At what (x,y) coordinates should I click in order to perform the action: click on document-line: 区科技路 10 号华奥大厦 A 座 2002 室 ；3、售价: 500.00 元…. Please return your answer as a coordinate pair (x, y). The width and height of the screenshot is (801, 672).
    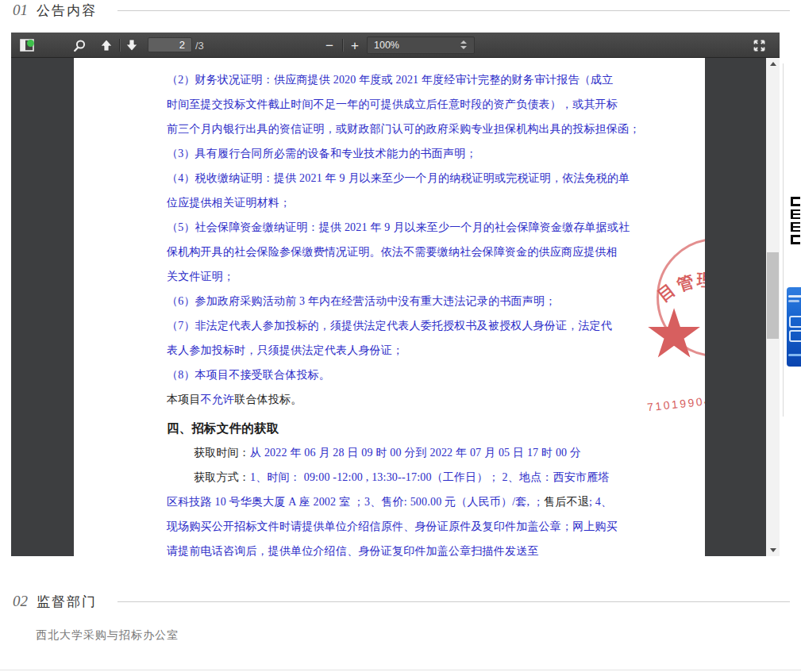
    Looking at the image, I should click on (391, 501).